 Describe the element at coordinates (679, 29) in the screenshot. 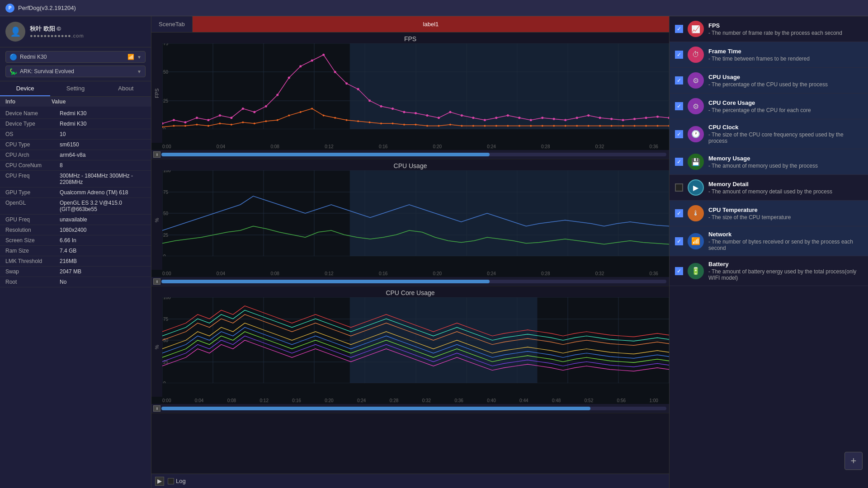

I see `metric-checkbox-fps: ✓` at that location.